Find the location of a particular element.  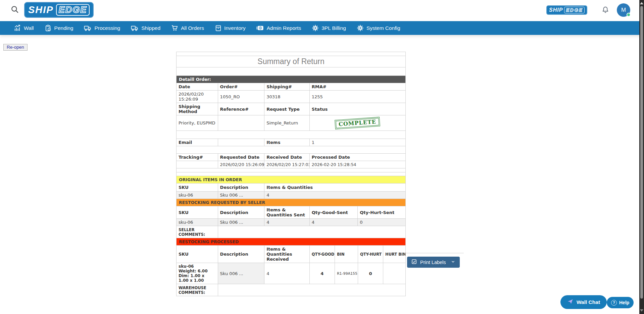

rma-number-value: 1255 is located at coordinates (357, 97).